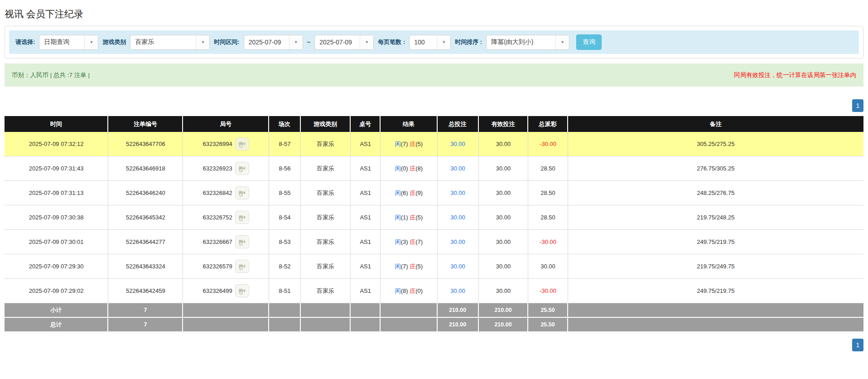 The image size is (868, 379). I want to click on note-cell: 305.25/275.25, so click(716, 144).